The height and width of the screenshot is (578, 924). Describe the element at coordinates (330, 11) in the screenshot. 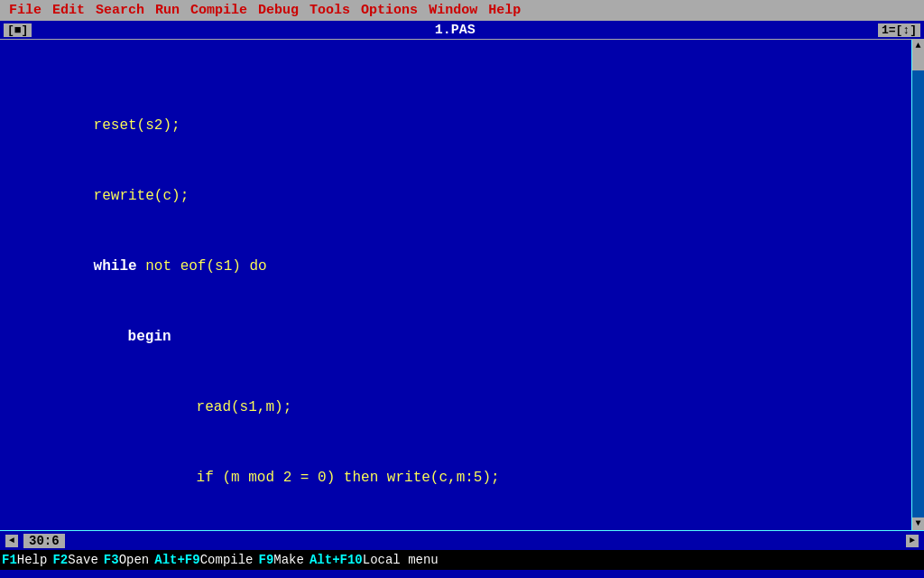

I see `menu-tools: Tools` at that location.